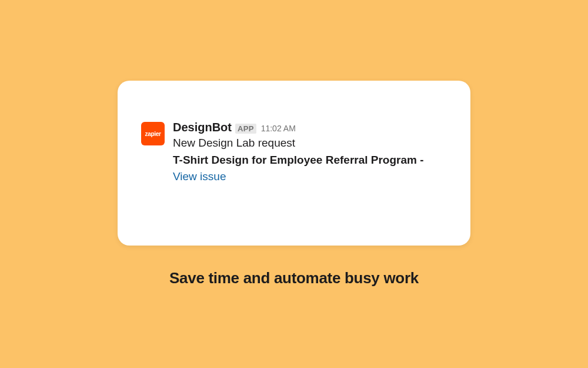  What do you see at coordinates (279, 128) in the screenshot?
I see `timestamp: 11:02 AM` at bounding box center [279, 128].